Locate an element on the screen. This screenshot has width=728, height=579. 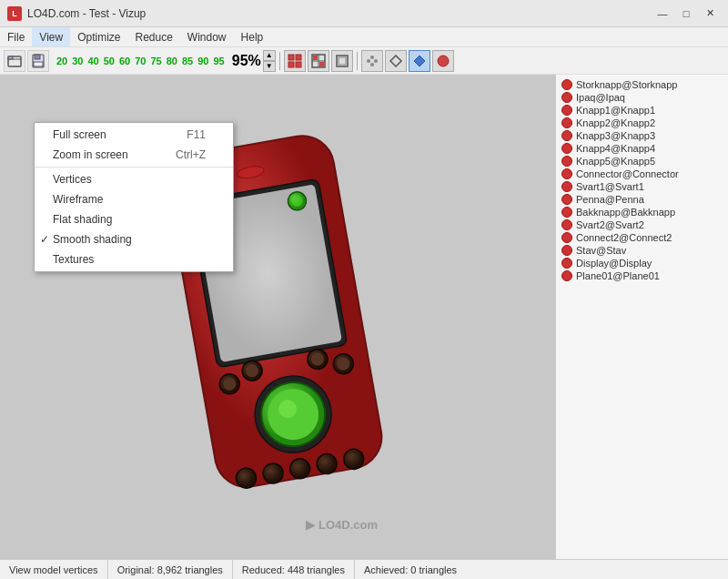
menu-view: View is located at coordinates (51, 36).